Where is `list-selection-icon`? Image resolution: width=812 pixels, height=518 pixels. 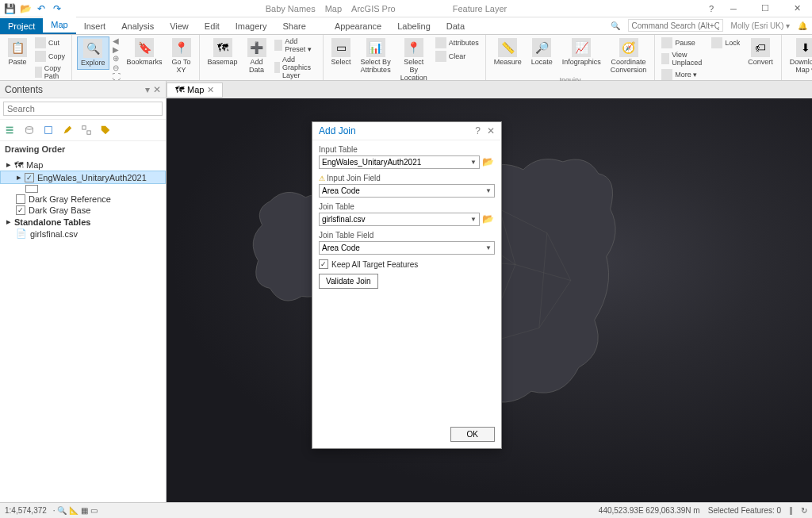
list-selection-icon is located at coordinates (48, 130).